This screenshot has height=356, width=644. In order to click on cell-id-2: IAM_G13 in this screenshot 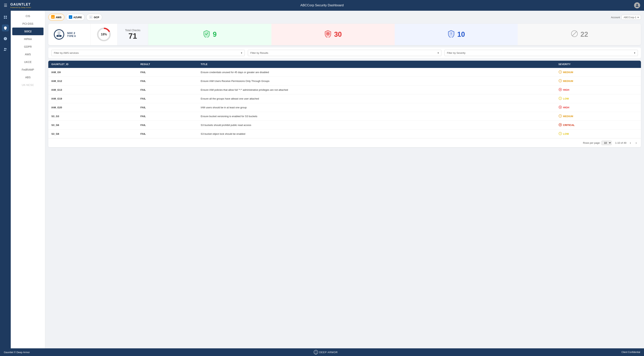, I will do `click(93, 90)`.